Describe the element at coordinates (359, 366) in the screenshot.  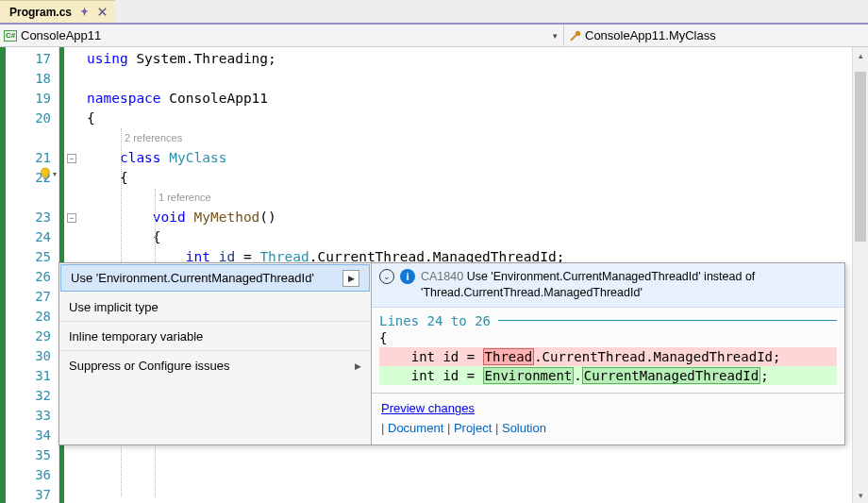
I see `submenu-arrow-icon: ▶` at that location.